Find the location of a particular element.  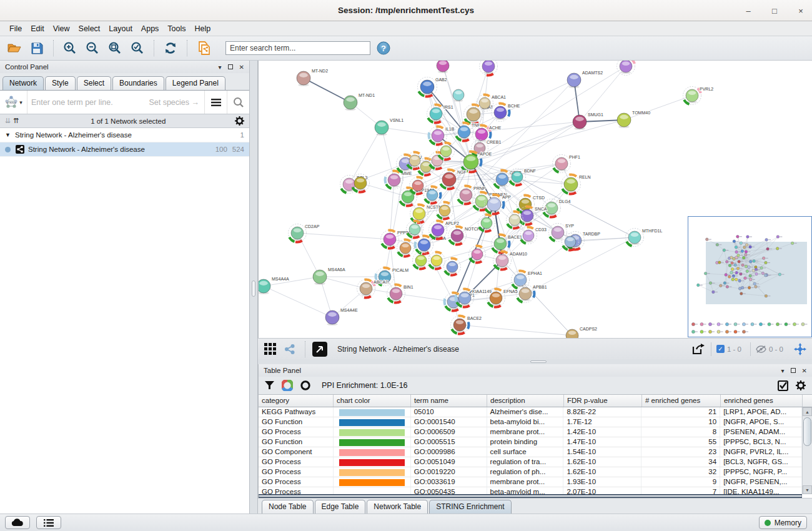

network-node-reln: RELN is located at coordinates (576, 184).